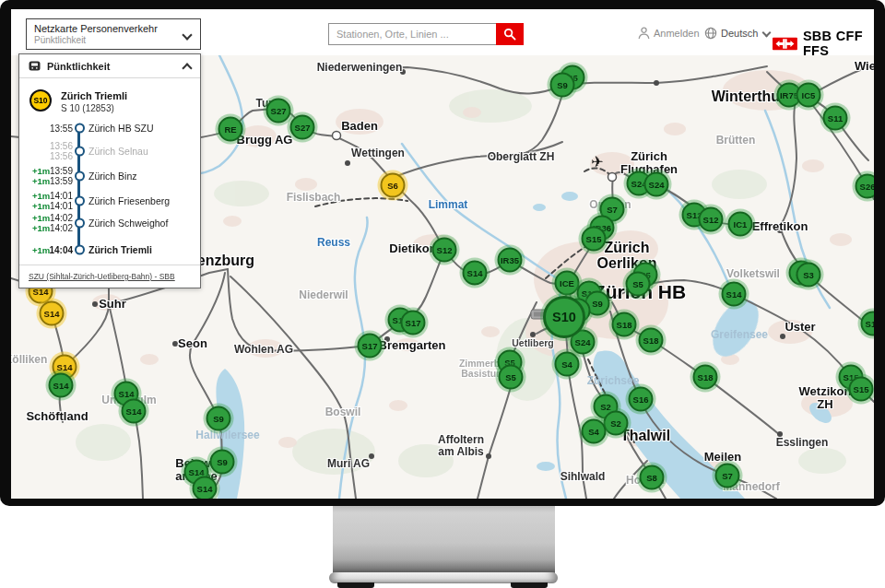 The width and height of the screenshot is (885, 588). What do you see at coordinates (728, 476) in the screenshot?
I see `line-badge-s7: S7` at bounding box center [728, 476].